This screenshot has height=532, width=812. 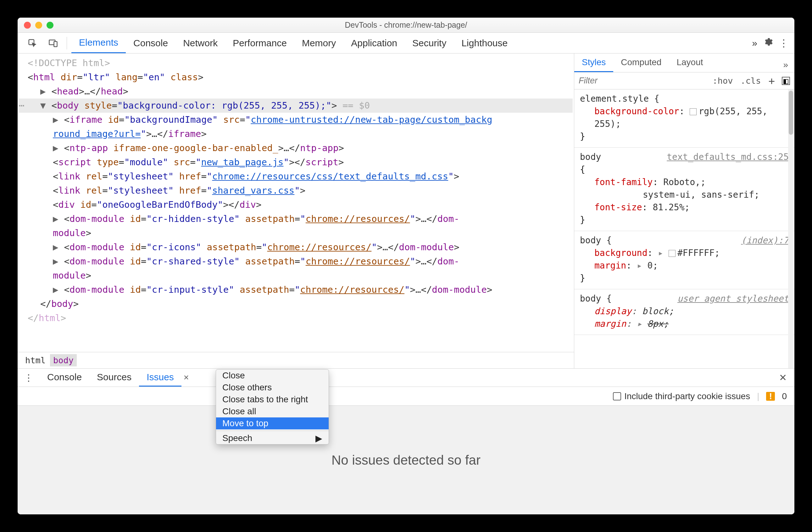 I want to click on context-menu-item: Close tabs to the right, so click(x=272, y=400).